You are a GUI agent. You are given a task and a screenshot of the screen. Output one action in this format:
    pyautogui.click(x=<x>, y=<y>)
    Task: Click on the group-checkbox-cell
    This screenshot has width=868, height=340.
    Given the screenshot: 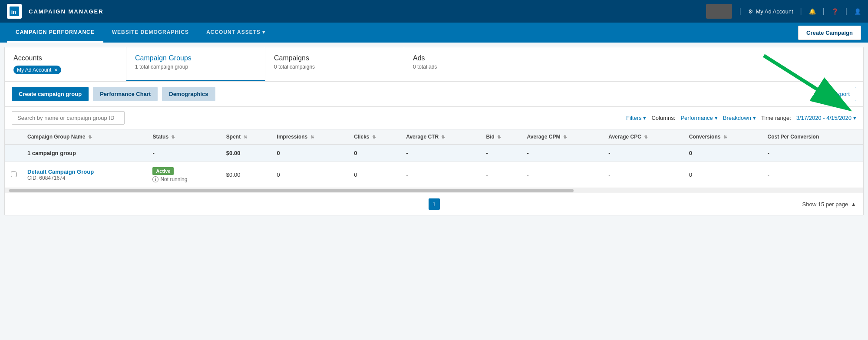 What is the action you would take?
    pyautogui.click(x=13, y=153)
    